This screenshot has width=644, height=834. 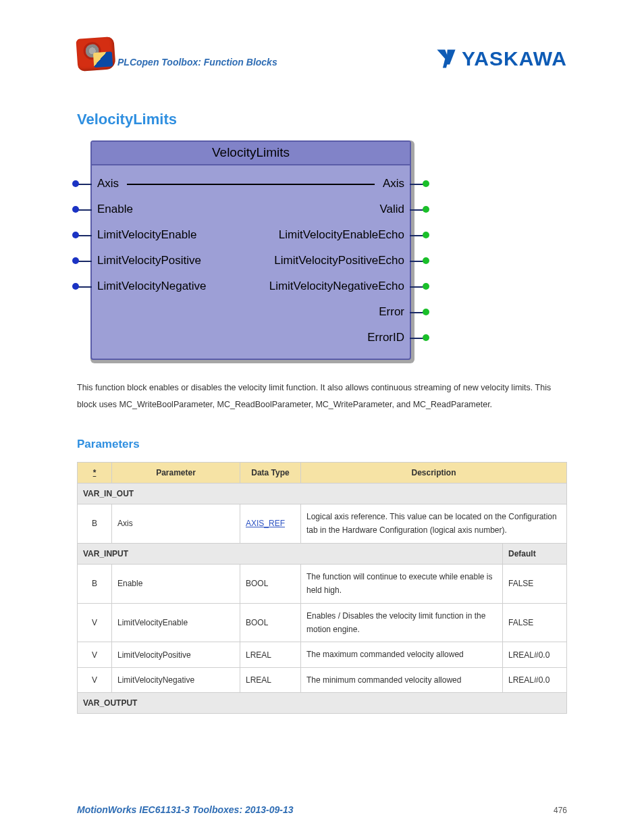 I want to click on cell-description: Logical axis reference. This value can b…, so click(x=434, y=524).